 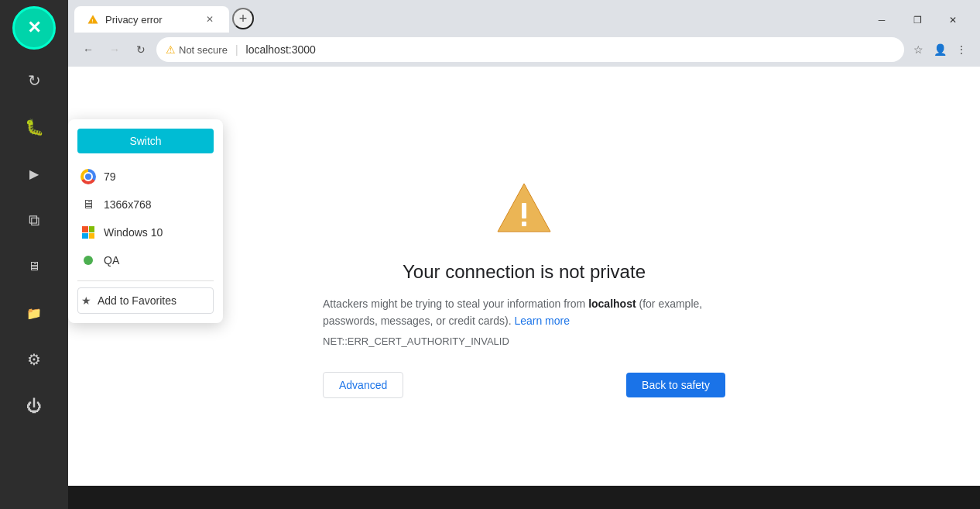 What do you see at coordinates (940, 50) in the screenshot?
I see `account-icon: 👤` at bounding box center [940, 50].